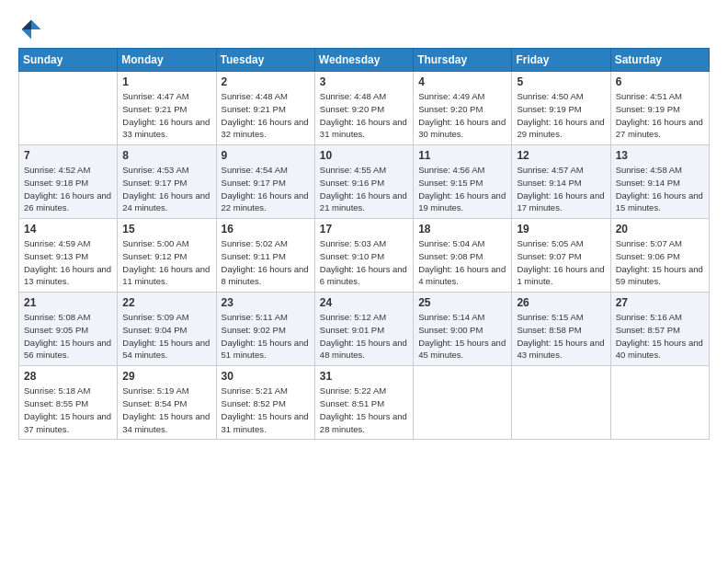  I want to click on calendar-cell: 5Sunrise: 4:50 AMSunset: 9:19 PMDaylight…, so click(561, 109).